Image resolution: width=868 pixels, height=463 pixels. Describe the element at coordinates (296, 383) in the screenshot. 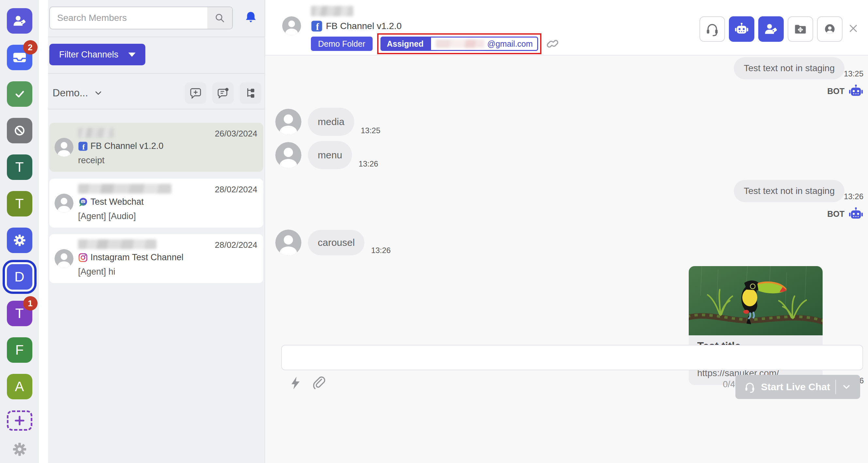

I see `lightning-icon` at that location.